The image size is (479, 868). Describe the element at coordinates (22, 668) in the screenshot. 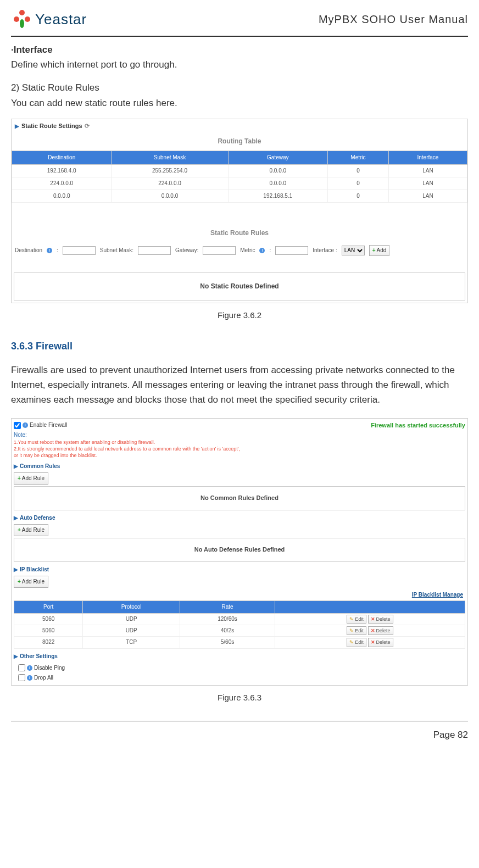

I see `disable-ping-checkbox` at that location.